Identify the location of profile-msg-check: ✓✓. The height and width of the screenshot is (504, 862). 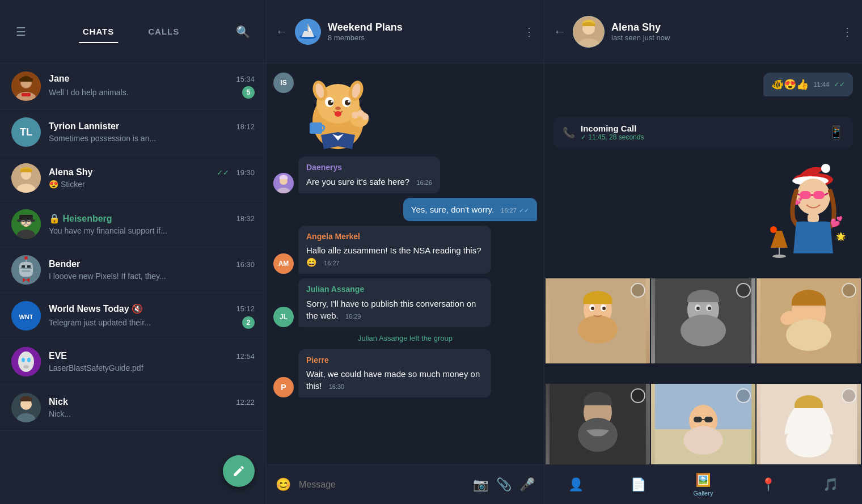
(839, 84).